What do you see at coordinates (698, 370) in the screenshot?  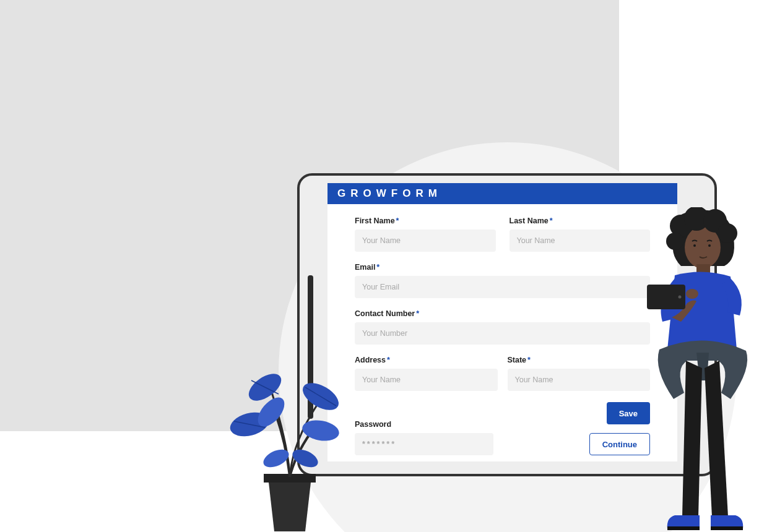 I see `person-illustration` at bounding box center [698, 370].